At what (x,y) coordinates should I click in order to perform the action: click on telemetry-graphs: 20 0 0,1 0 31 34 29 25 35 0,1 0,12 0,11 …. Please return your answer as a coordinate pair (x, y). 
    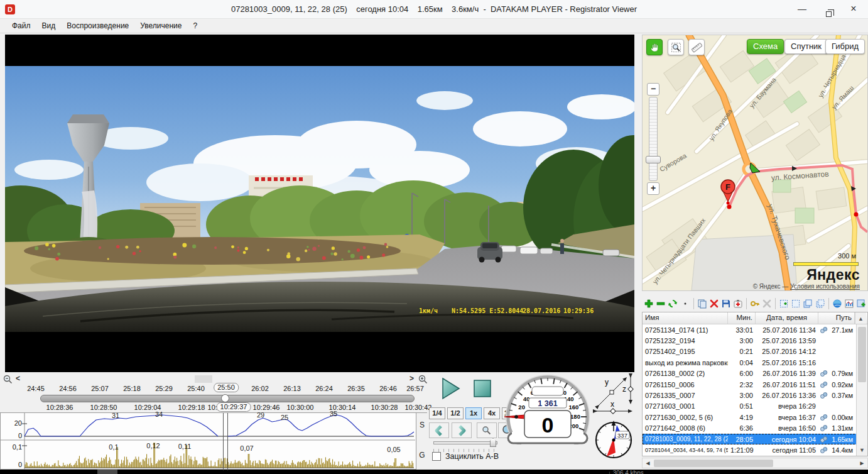
    Looking at the image, I should click on (214, 441).